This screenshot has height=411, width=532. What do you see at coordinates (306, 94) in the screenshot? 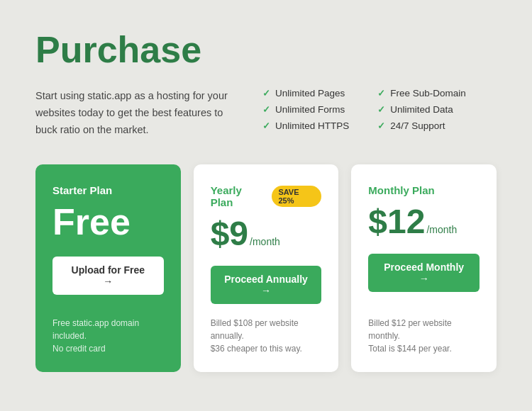
I see `feature-unlimited-pages: ✓ Unlimited Pages` at bounding box center [306, 94].